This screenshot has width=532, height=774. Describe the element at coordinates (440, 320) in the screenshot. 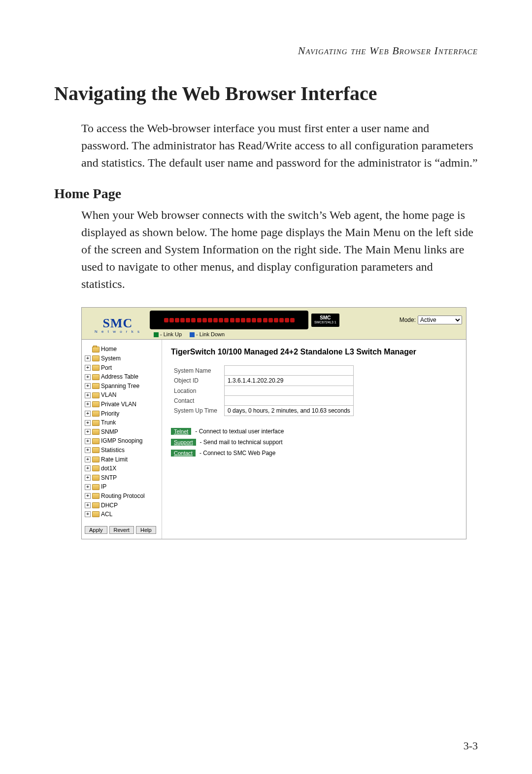

I see `mode-select: Active` at that location.